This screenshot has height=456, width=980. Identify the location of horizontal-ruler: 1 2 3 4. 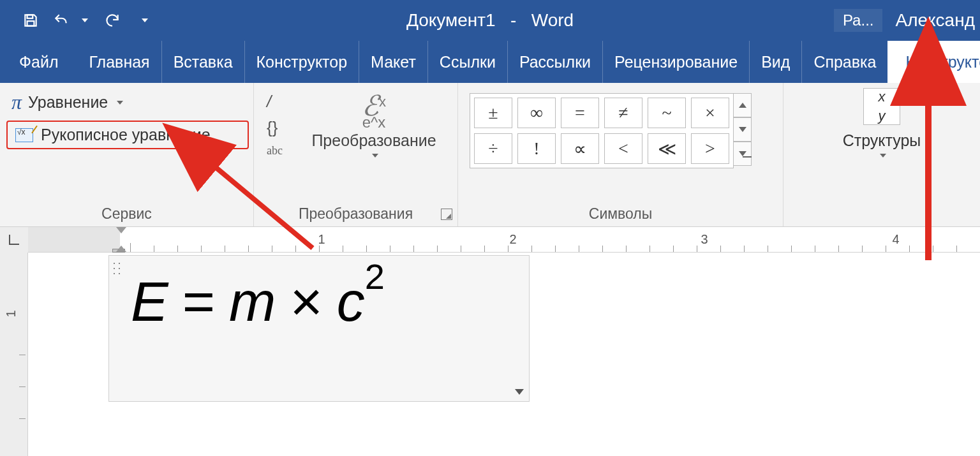
(504, 240).